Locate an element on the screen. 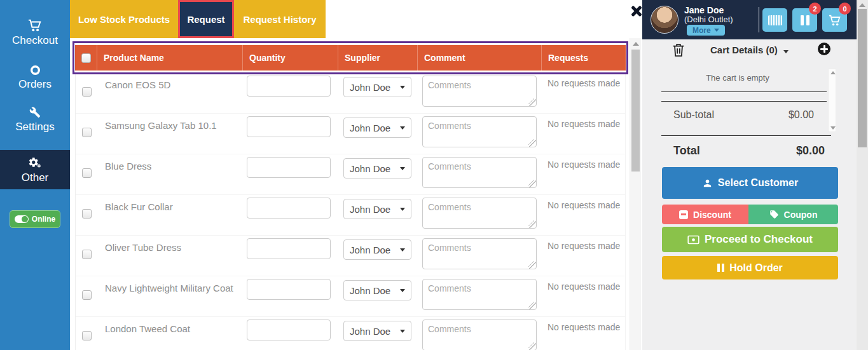  page-scrollbar is located at coordinates (862, 175).